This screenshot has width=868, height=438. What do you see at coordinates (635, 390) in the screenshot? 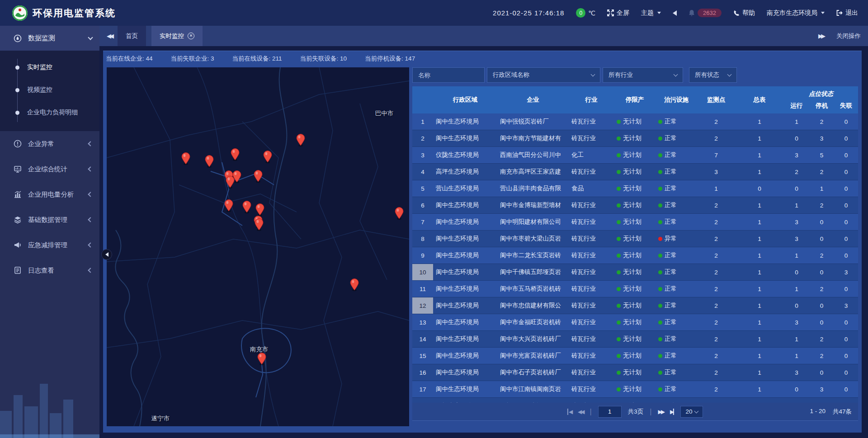
I see `table-row: 17阆中生态环境局阆中市江南镇阆南页岩砖瓦行业无计划正常21030` at bounding box center [635, 390].